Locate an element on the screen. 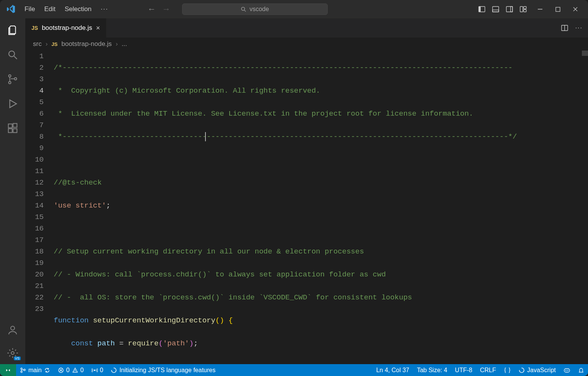 Image resolution: width=588 pixels, height=376 pixels. tab-size-item: Tab Size: 4 is located at coordinates (432, 370).